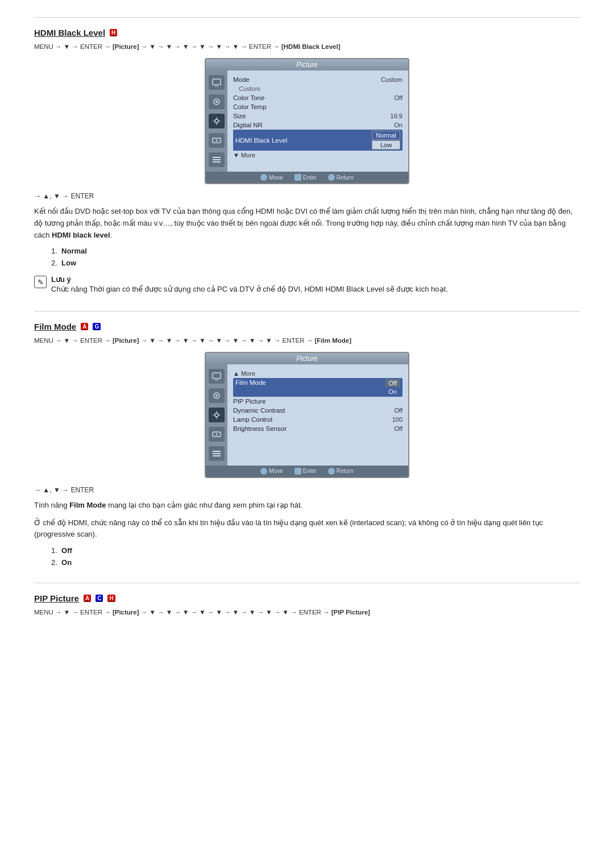 Image resolution: width=614 pixels, height=868 pixels. Describe the element at coordinates (307, 359) in the screenshot. I see `film-screen-title: Picture` at that location.